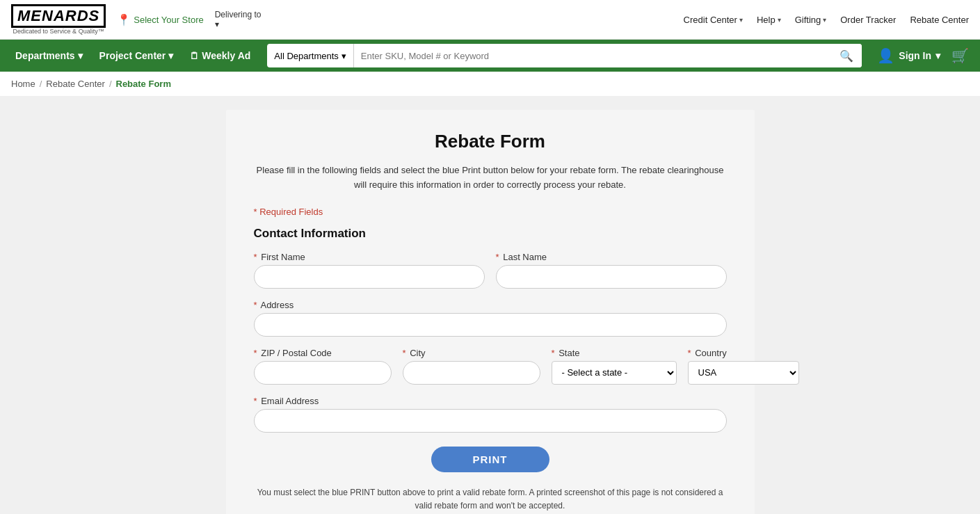 This screenshot has height=514, width=980. What do you see at coordinates (490, 56) in the screenshot?
I see `main-nav: Departments ▾ Project Center ▾ 🗒 Weekly …` at bounding box center [490, 56].